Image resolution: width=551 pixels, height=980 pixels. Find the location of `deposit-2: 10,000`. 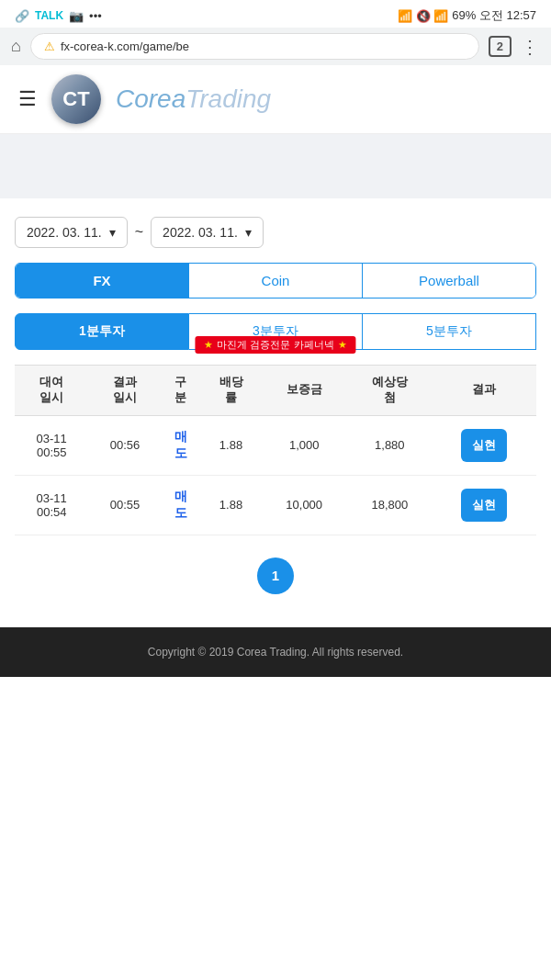

deposit-2: 10,000 is located at coordinates (305, 505).